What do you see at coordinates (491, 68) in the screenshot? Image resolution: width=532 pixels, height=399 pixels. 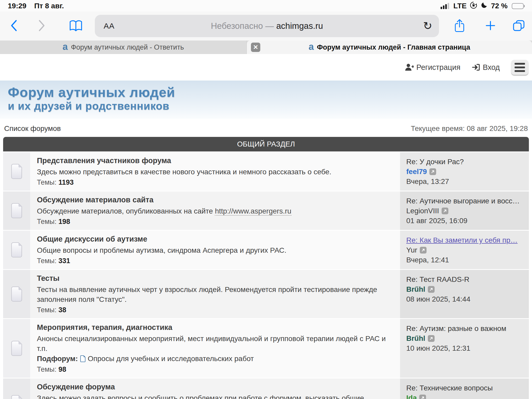 I see `login-label: Вход` at bounding box center [491, 68].